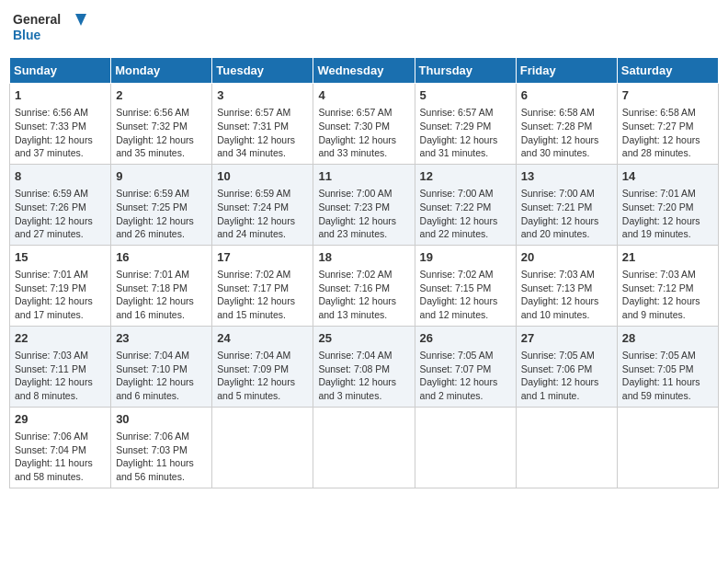 Image resolution: width=728 pixels, height=563 pixels. Describe the element at coordinates (51, 207) in the screenshot. I see `sunset: Sunset: 7:26 PM` at that location.